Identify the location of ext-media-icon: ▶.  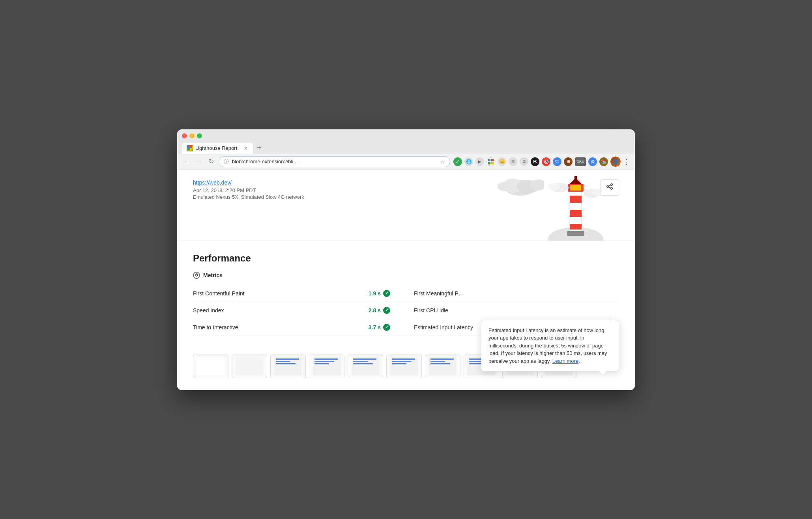
(480, 162).